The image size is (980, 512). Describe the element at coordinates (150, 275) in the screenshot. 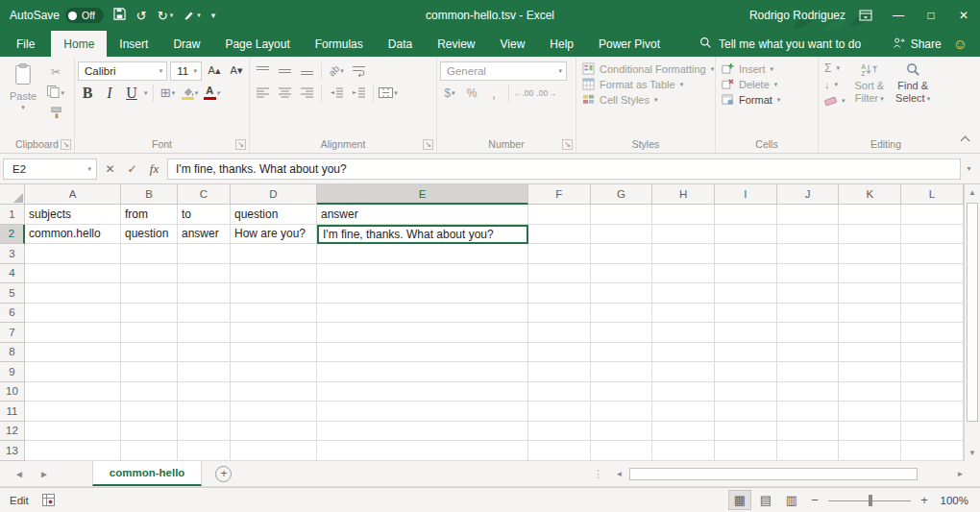

I see `cell-B4` at that location.